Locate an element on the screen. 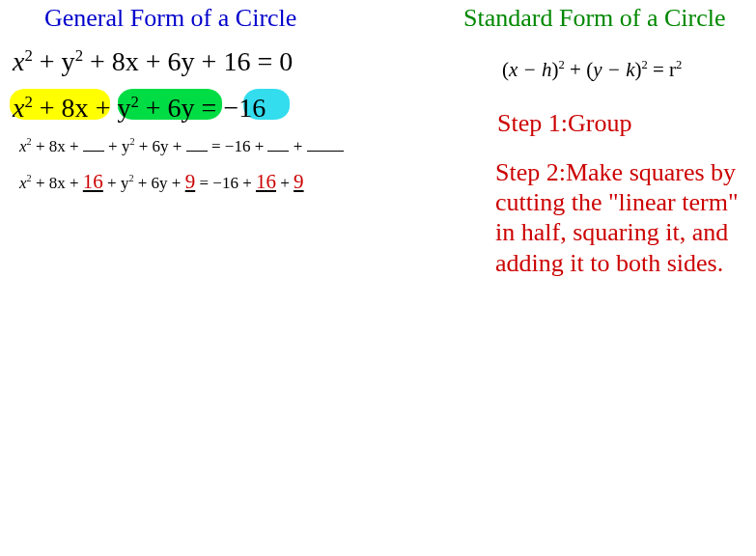 The image size is (756, 556). eq3-blank4 is located at coordinates (325, 143).